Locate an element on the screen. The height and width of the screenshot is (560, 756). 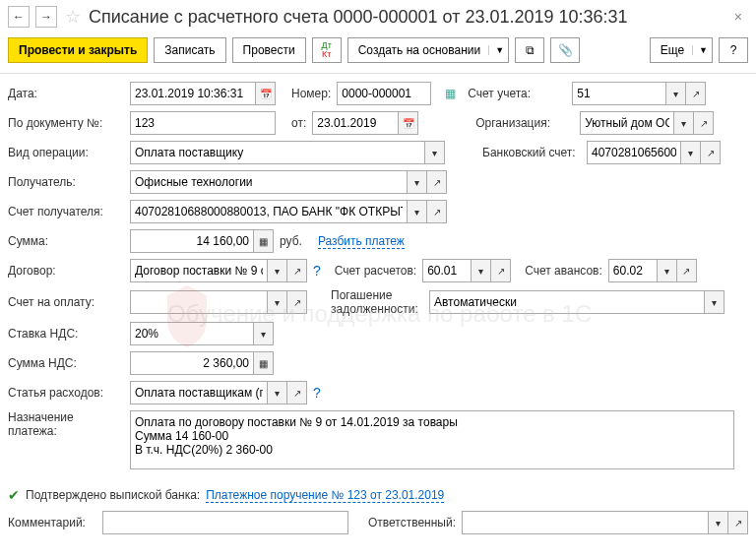
payment-order-link: Платежное поручение № 123 от 23.01.2019 is located at coordinates (325, 496).